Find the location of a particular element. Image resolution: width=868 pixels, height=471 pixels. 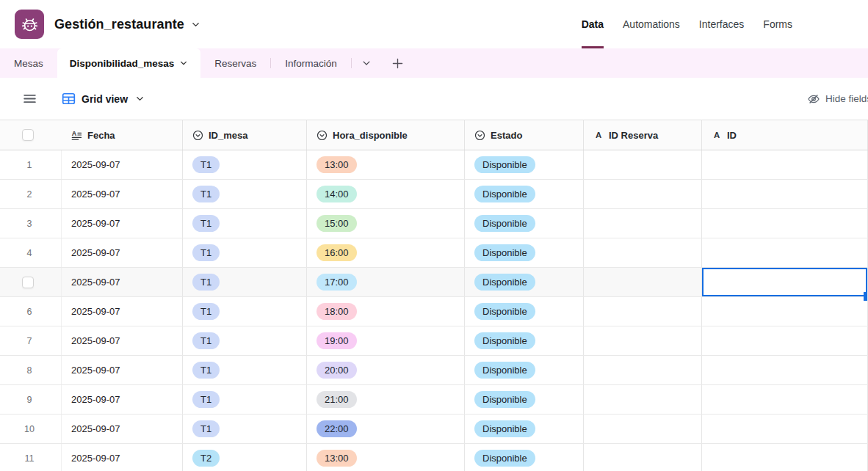

nav-forms: Forms is located at coordinates (778, 24).